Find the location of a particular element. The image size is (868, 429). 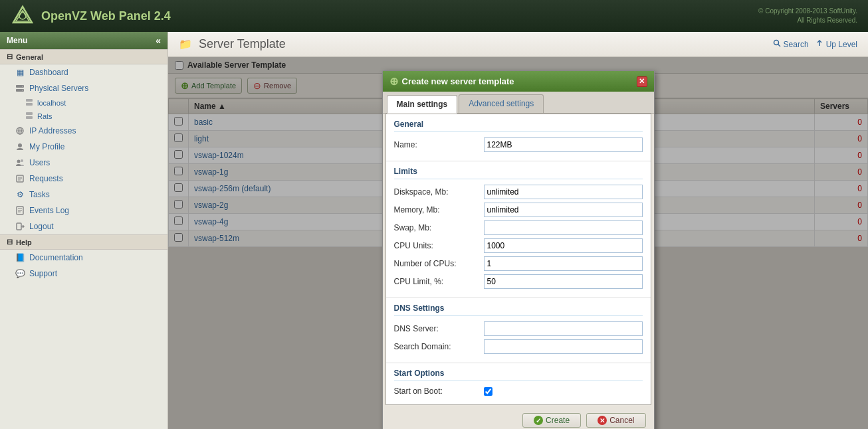

tab-main-settings: Main settings is located at coordinates (423, 104).